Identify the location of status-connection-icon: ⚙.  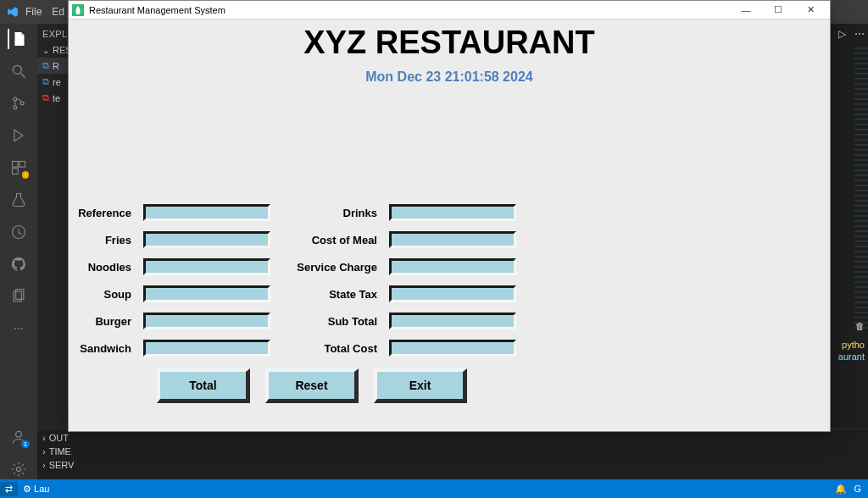
(27, 490).